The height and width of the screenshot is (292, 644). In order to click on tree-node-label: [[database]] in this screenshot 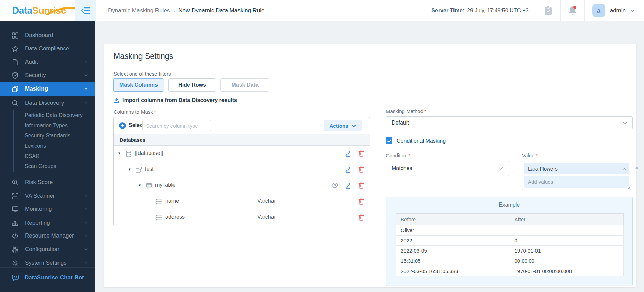, I will do `click(149, 153)`.